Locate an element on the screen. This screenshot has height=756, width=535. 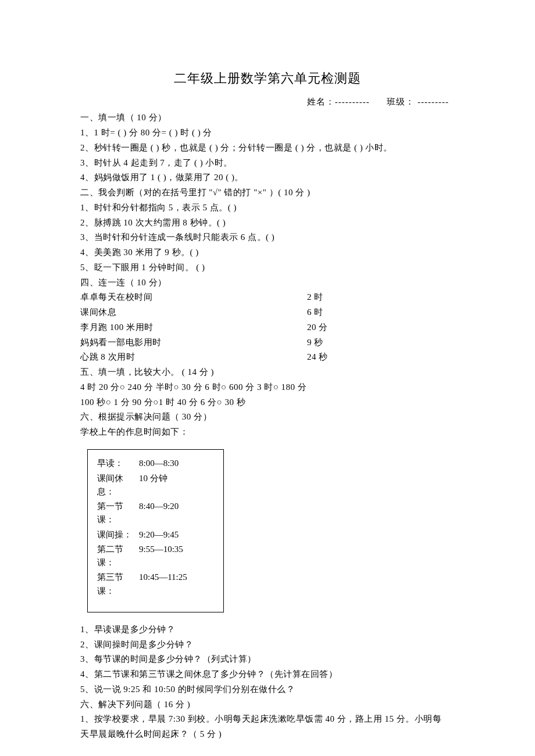
match-row: 卓卓每天在校时间 2 时 is located at coordinates (268, 298).